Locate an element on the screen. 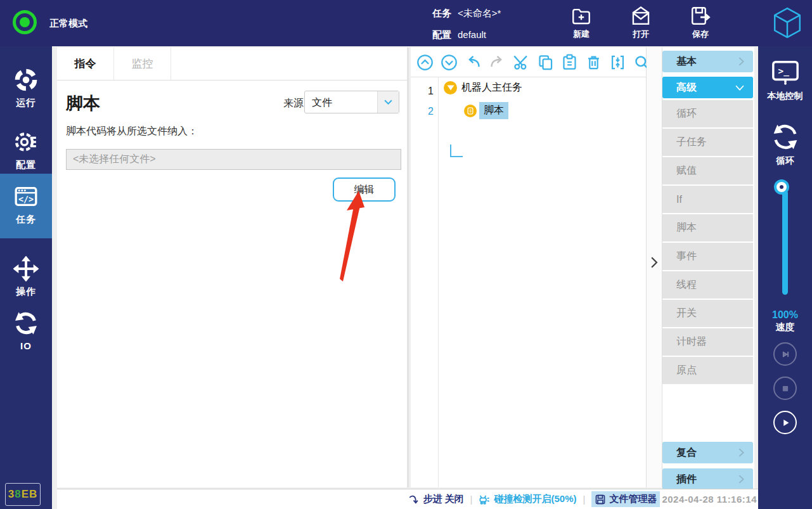 The image size is (812, 509). config-value: default is located at coordinates (472, 34).